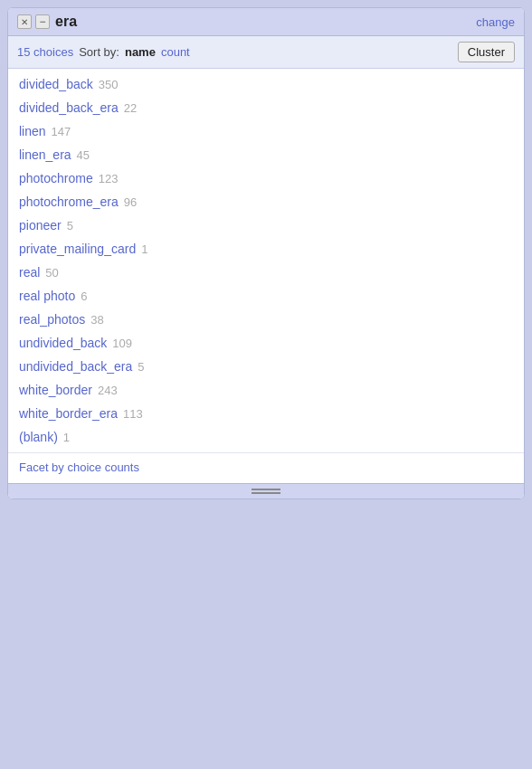  What do you see at coordinates (52, 273) in the screenshot?
I see `choice-count: 50` at bounding box center [52, 273].